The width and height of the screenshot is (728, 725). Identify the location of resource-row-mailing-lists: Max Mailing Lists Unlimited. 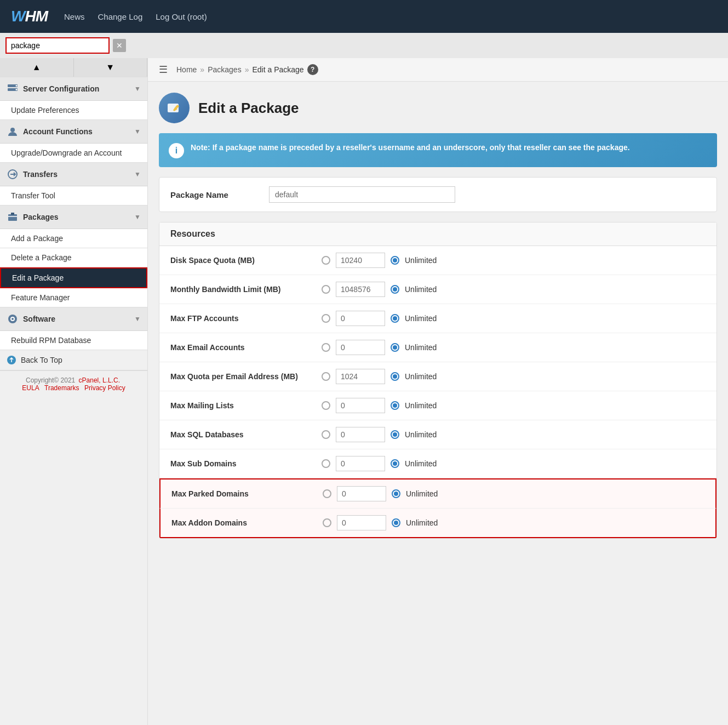
(438, 406).